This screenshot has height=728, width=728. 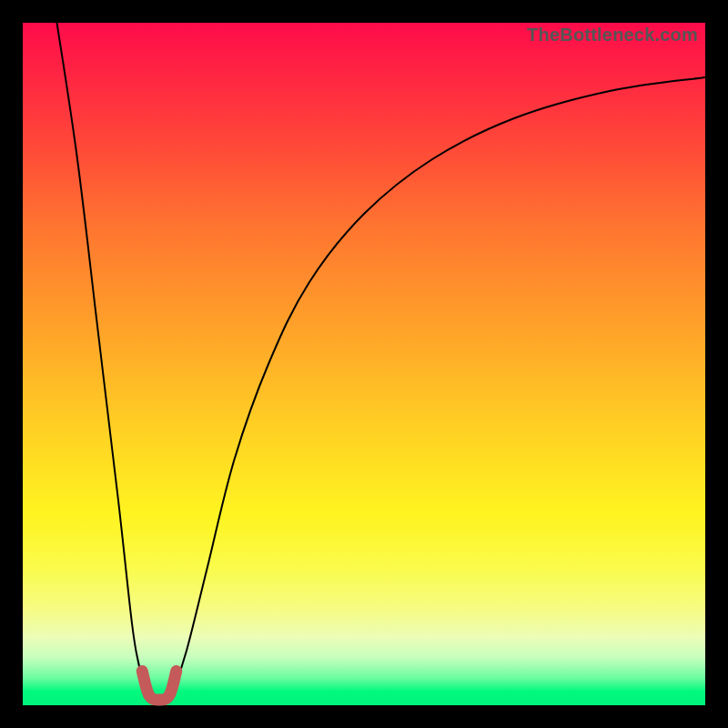 I want to click on attribution-label: TheBottleneck.com, so click(x=612, y=35).